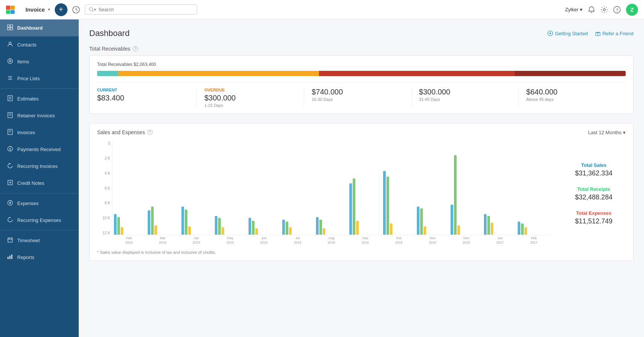 This screenshot has height=337, width=644. I want to click on y-axis-label: 10 K, so click(105, 218).